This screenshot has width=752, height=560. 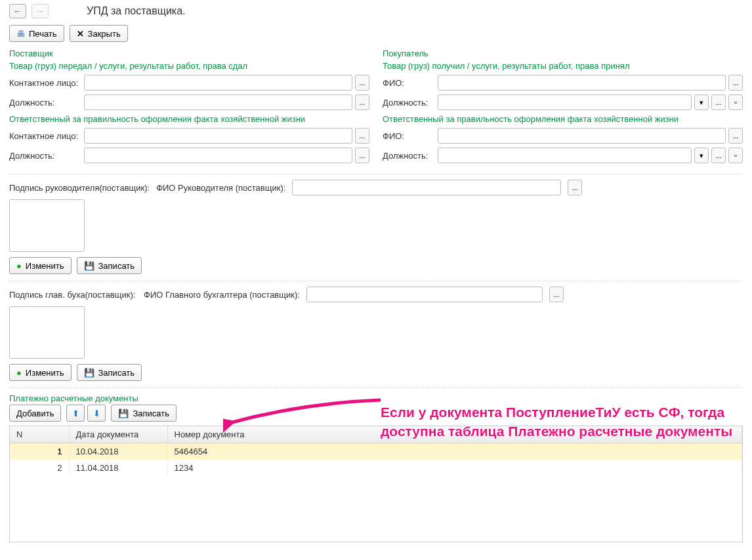 What do you see at coordinates (118, 435) in the screenshot?
I see `col-date: Дата документа` at bounding box center [118, 435].